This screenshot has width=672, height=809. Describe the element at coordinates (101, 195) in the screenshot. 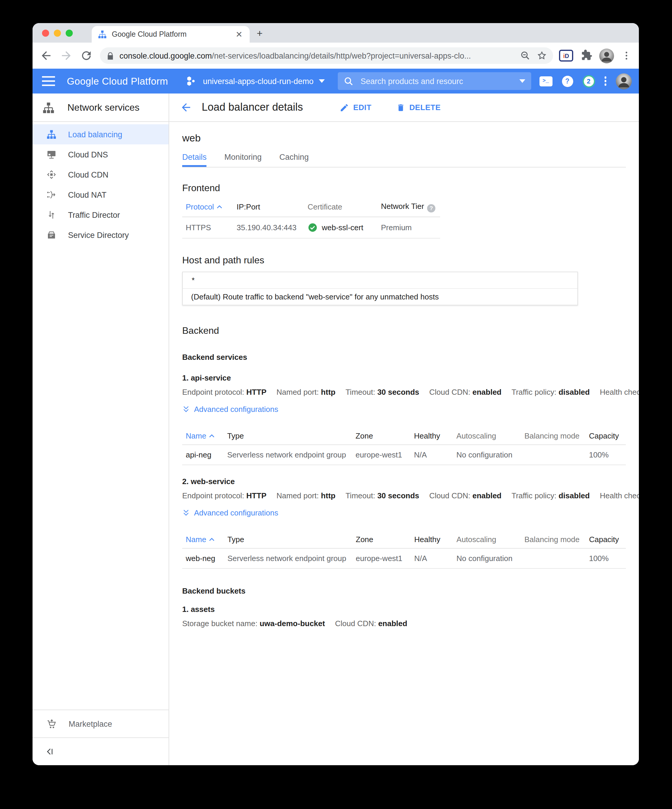

I see `sidebar-item-cloud-nat: Cloud NAT` at that location.